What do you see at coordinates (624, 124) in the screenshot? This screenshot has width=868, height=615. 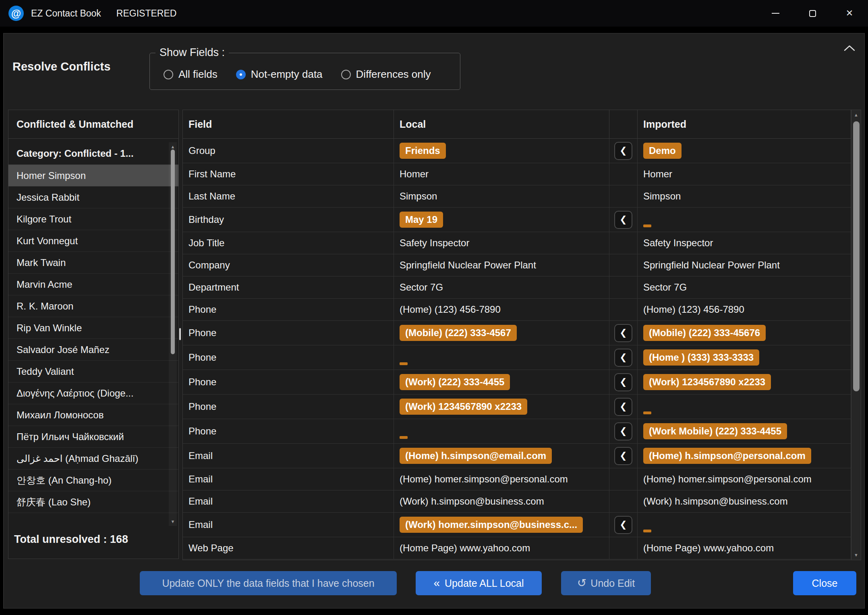 I see `column-header-arrow` at bounding box center [624, 124].